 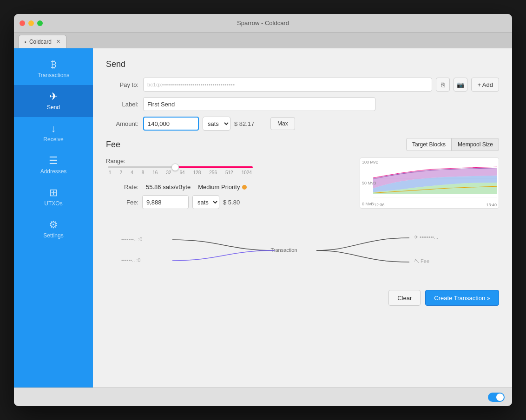 I want to click on range-label: Range:, so click(x=116, y=161).